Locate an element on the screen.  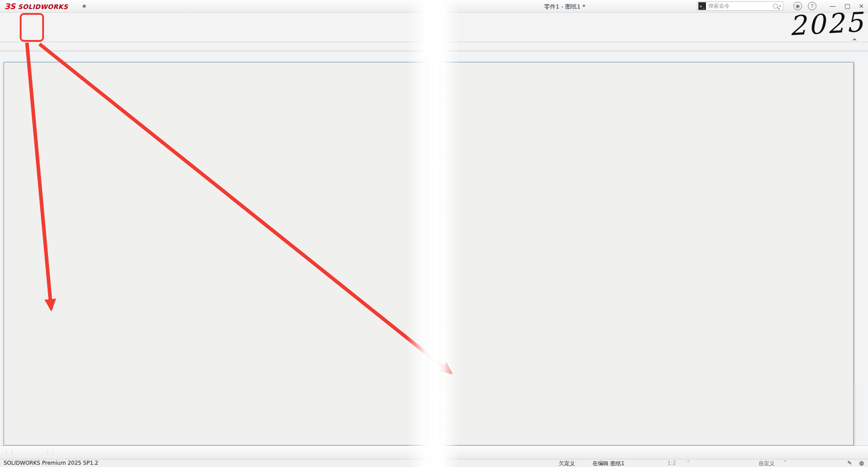
definition-state: 欠定义 is located at coordinates (567, 463).